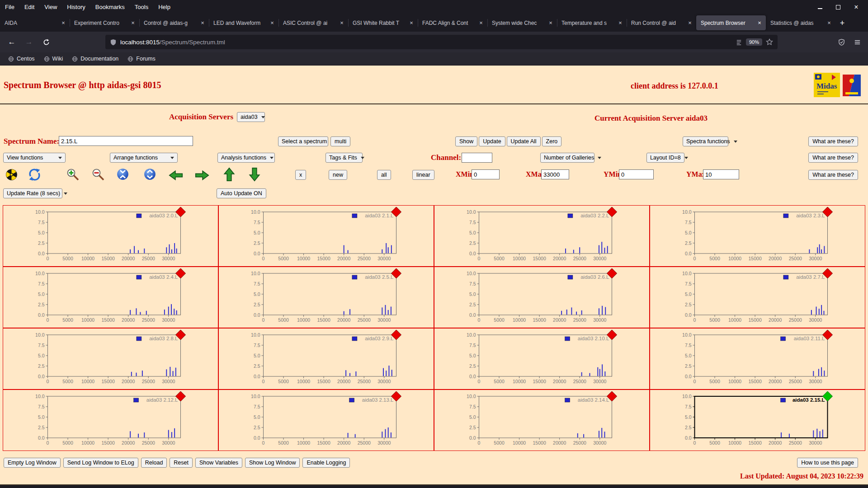  I want to click on shield-check-button, so click(841, 42).